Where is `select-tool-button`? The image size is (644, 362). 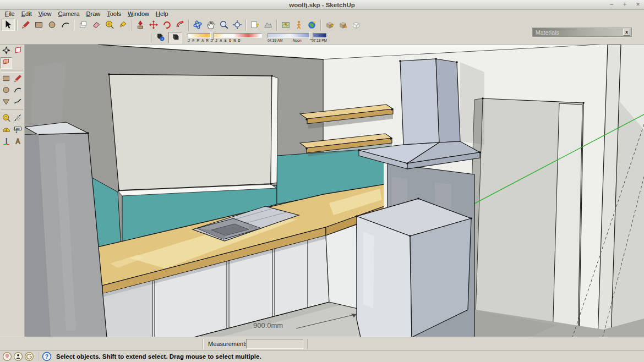 select-tool-button is located at coordinates (8, 25).